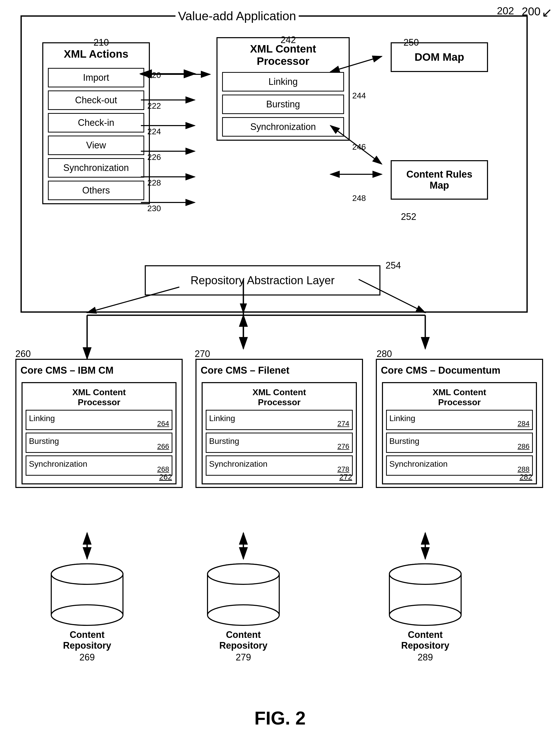 The height and width of the screenshot is (744, 560). I want to click on ref-269: 269, so click(87, 657).